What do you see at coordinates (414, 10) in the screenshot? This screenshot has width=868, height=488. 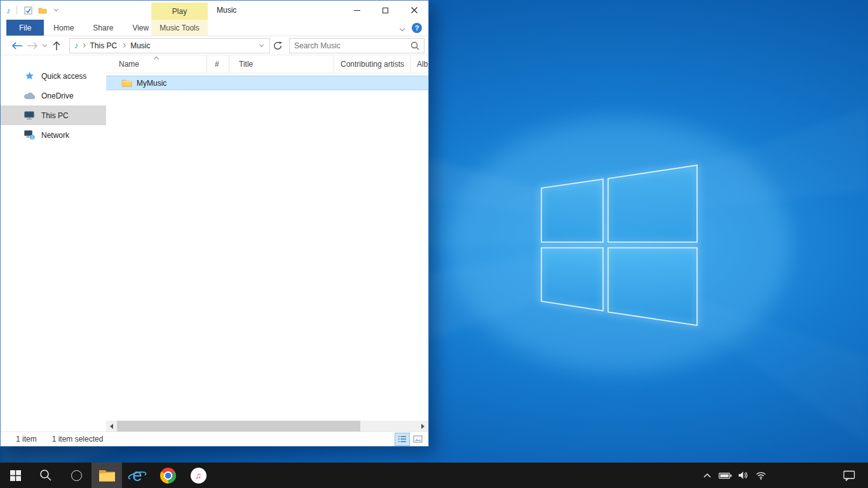 I see `close-button` at bounding box center [414, 10].